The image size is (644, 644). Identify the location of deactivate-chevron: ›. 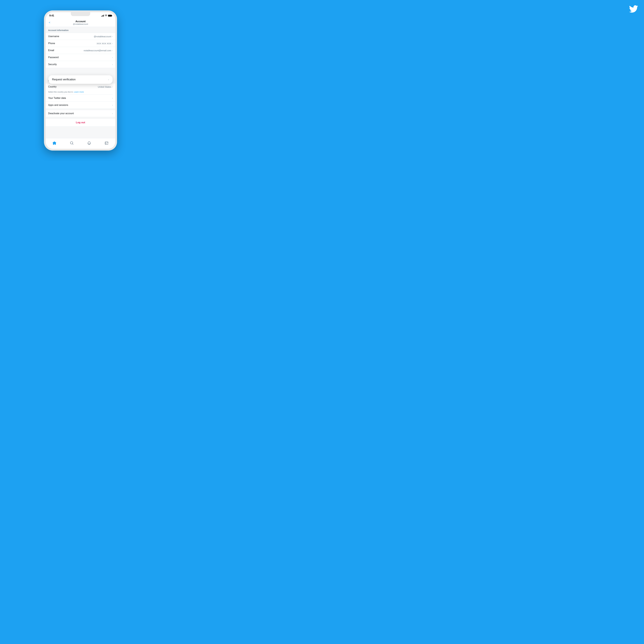
(113, 113).